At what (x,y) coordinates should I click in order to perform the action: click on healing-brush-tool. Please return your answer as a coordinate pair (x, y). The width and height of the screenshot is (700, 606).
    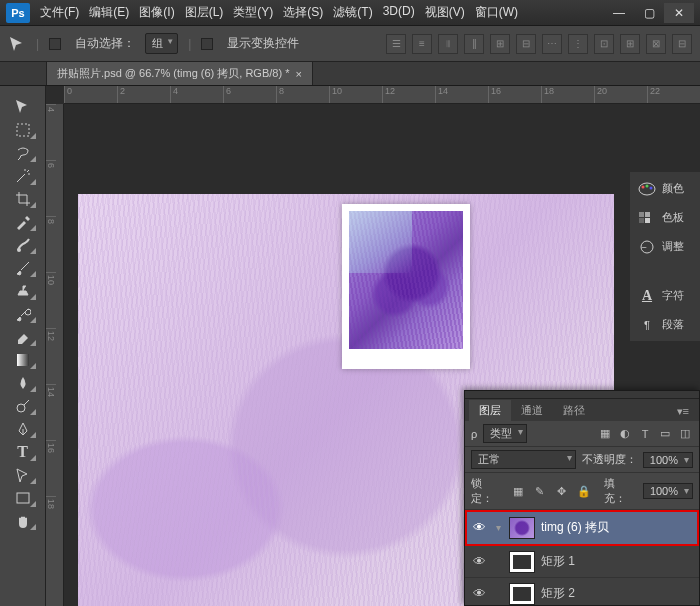
    Looking at the image, I should click on (23, 245).